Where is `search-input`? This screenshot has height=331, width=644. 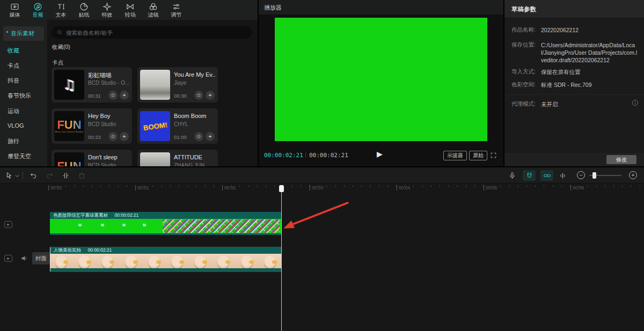 search-input is located at coordinates (147, 33).